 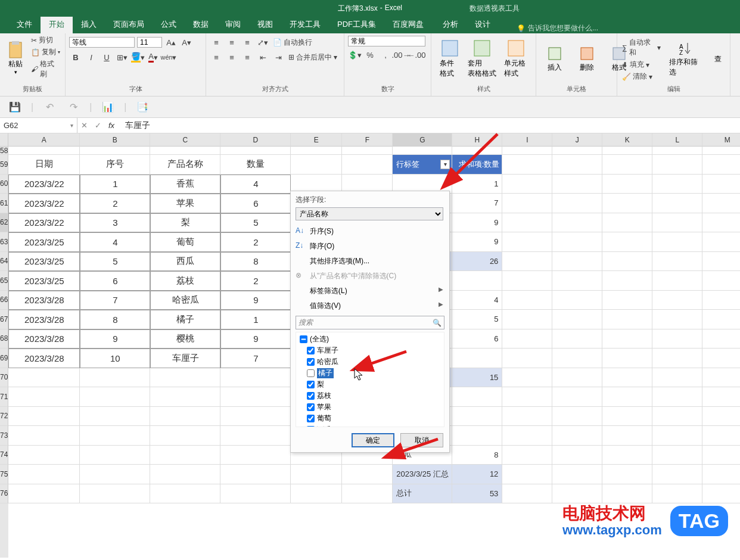 I want to click on rowhead-76: 76, so click(x=4, y=494).